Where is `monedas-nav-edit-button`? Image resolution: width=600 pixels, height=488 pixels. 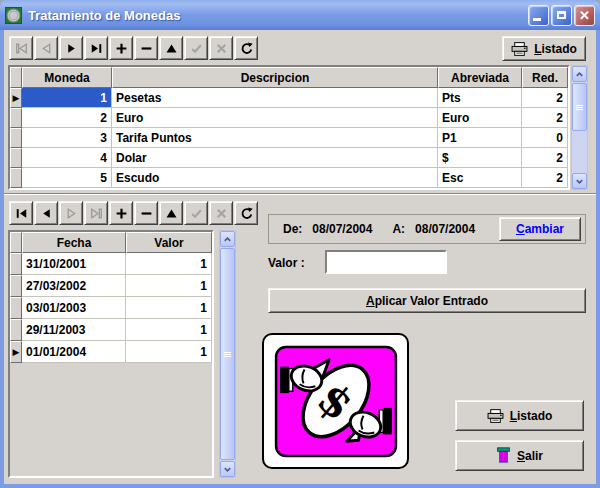 monedas-nav-edit-button is located at coordinates (171, 48).